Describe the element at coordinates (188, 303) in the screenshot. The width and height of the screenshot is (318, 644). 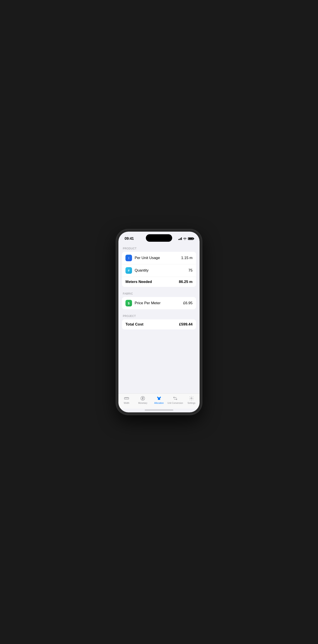
I see `price-per-meter-value: £6.95` at that location.